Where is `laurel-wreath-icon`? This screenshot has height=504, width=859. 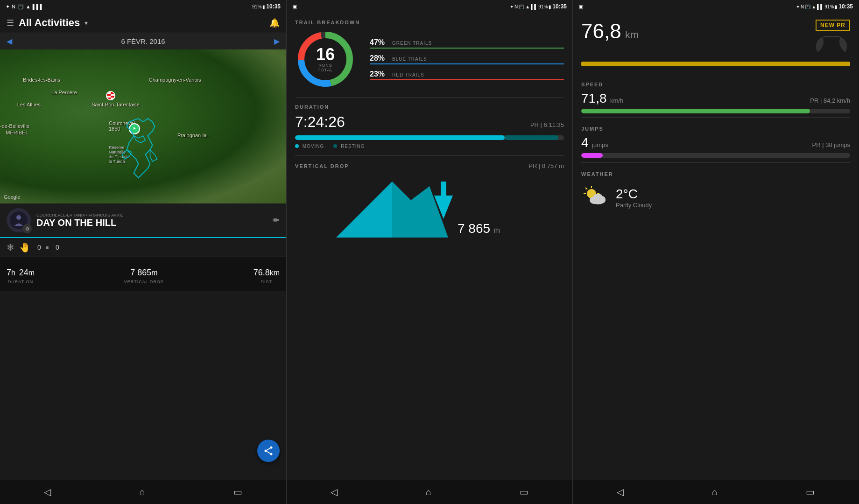 laurel-wreath-icon is located at coordinates (831, 45).